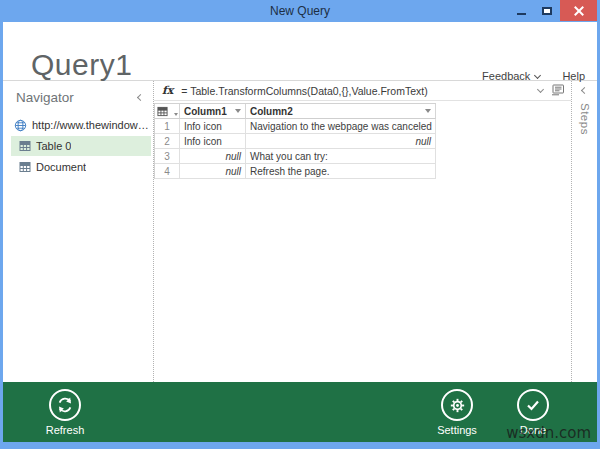 The image size is (600, 449). What do you see at coordinates (341, 126) in the screenshot?
I see `table-cell: Navigation to the webpage was canceled` at bounding box center [341, 126].